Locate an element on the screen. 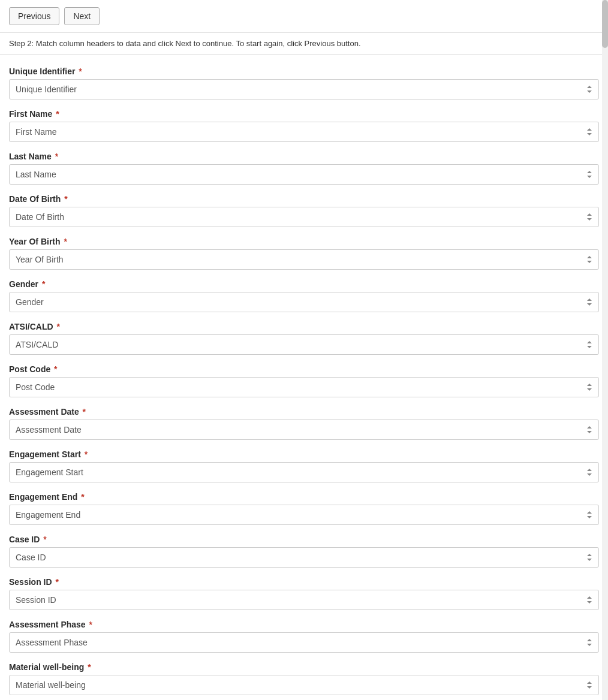 The image size is (608, 700). select-unique-identifier: Unique Identifier is located at coordinates (304, 89).